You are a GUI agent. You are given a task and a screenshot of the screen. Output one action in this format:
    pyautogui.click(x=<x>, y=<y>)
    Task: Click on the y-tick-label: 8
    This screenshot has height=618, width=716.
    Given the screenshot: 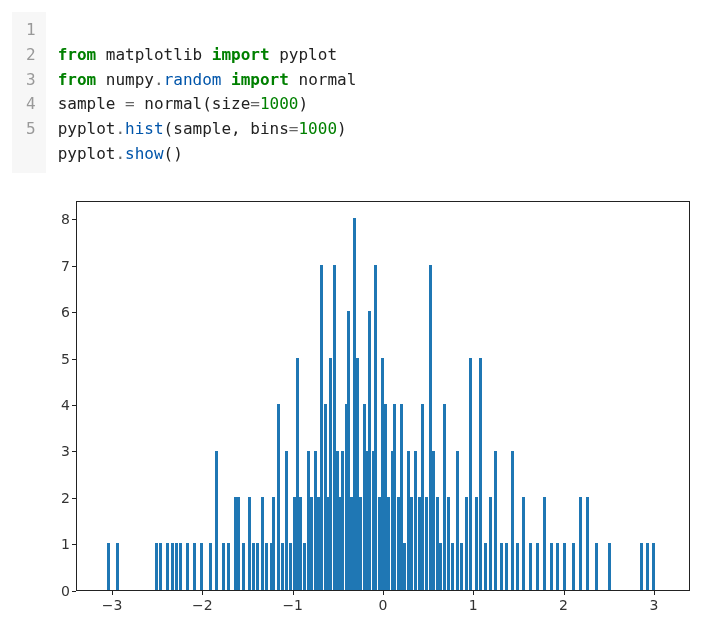 What is the action you would take?
    pyautogui.click(x=44, y=219)
    